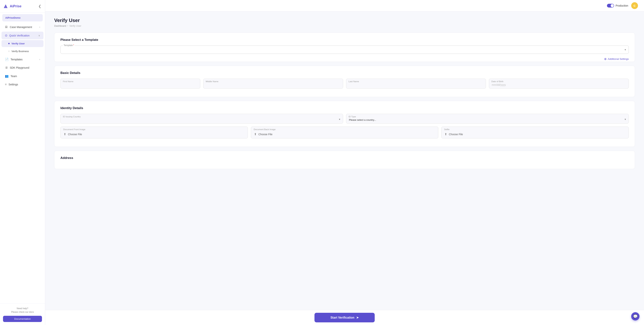 This screenshot has height=325, width=644. What do you see at coordinates (72, 116) in the screenshot?
I see `id-country-label: ID Issuing Country` at bounding box center [72, 116].